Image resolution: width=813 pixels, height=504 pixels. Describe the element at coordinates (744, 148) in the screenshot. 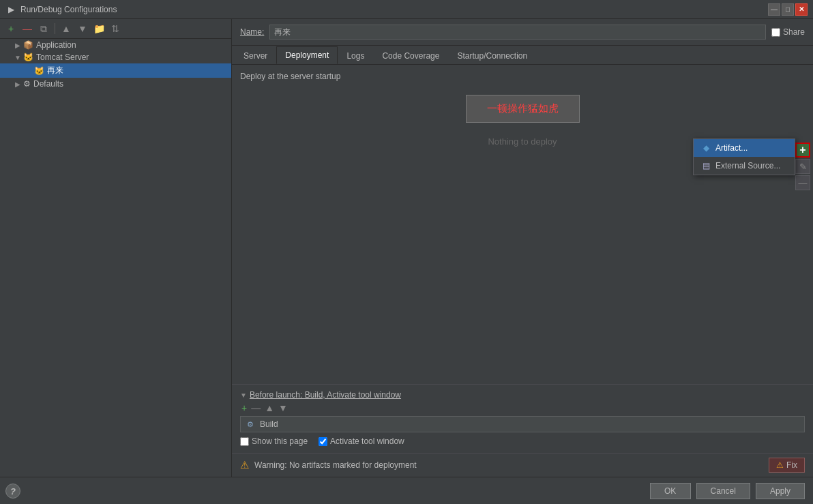

I see `dropdown-artifact-item: ◆ Artifact...` at that location.